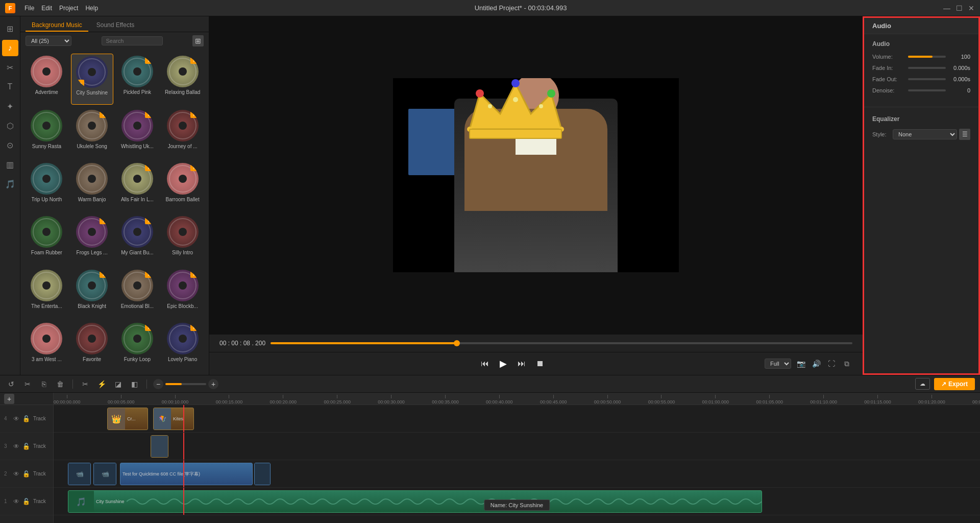  Describe the element at coordinates (9, 399) in the screenshot. I see `add-track-button: +` at that location.